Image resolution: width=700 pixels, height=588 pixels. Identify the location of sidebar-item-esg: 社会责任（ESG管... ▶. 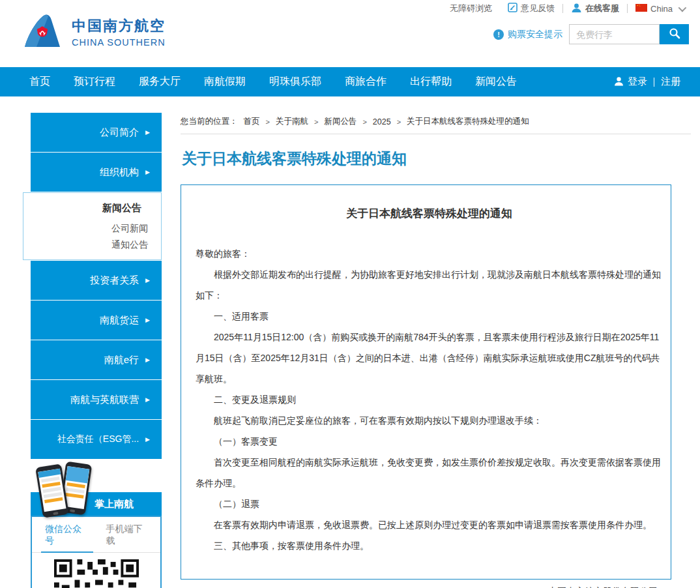
(96, 439).